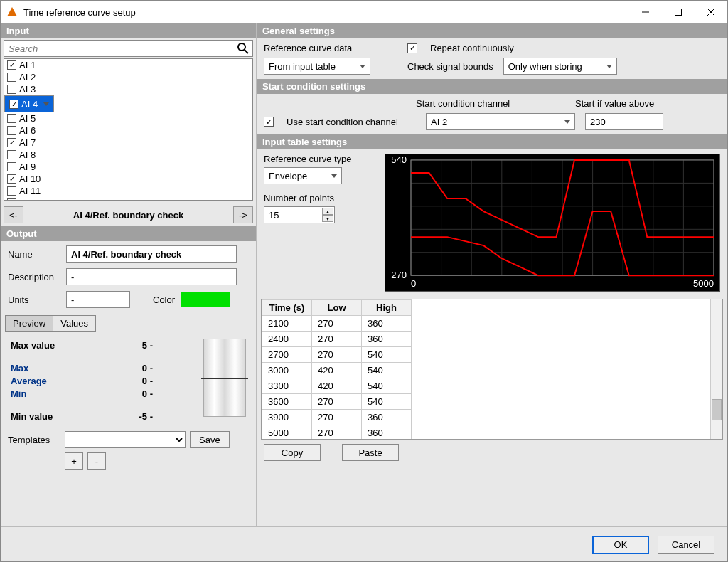  Describe the element at coordinates (74, 461) in the screenshot. I see `add-template-button: +` at that location.